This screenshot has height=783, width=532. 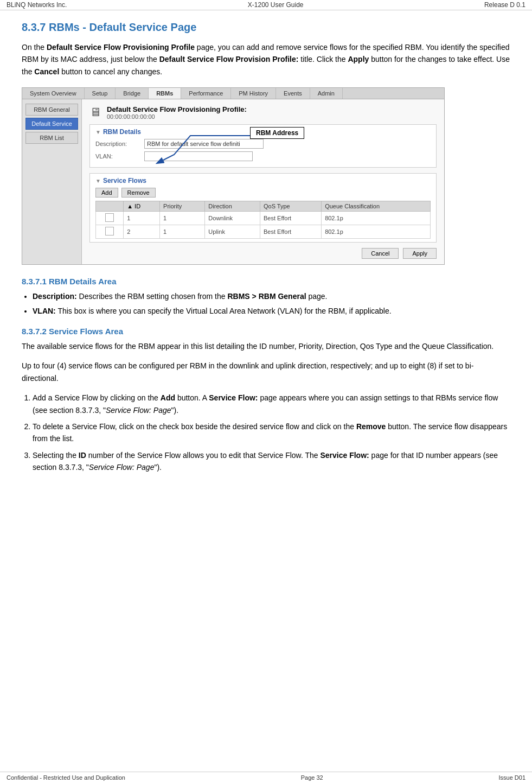 What do you see at coordinates (233, 206) in the screenshot?
I see `th-direction: Direction` at bounding box center [233, 206].